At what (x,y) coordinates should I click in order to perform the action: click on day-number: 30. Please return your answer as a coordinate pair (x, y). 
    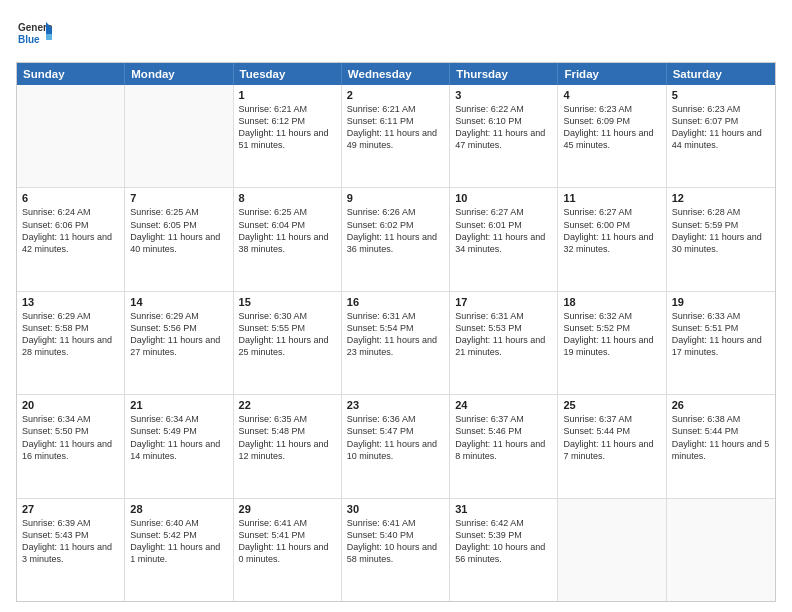
    Looking at the image, I should click on (396, 509).